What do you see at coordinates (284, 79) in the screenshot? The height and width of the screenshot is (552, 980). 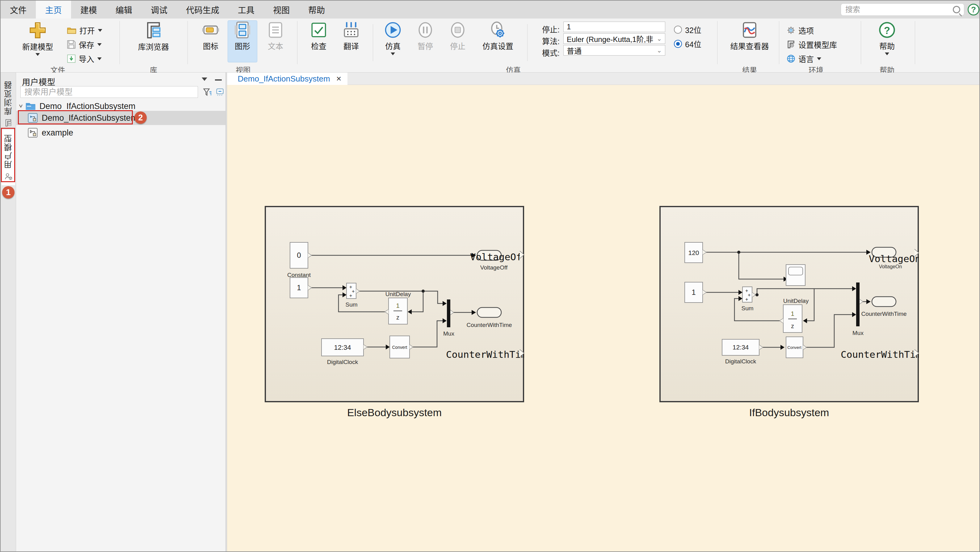 I see `tab-label: Demo_IfActionSubsystem` at bounding box center [284, 79].